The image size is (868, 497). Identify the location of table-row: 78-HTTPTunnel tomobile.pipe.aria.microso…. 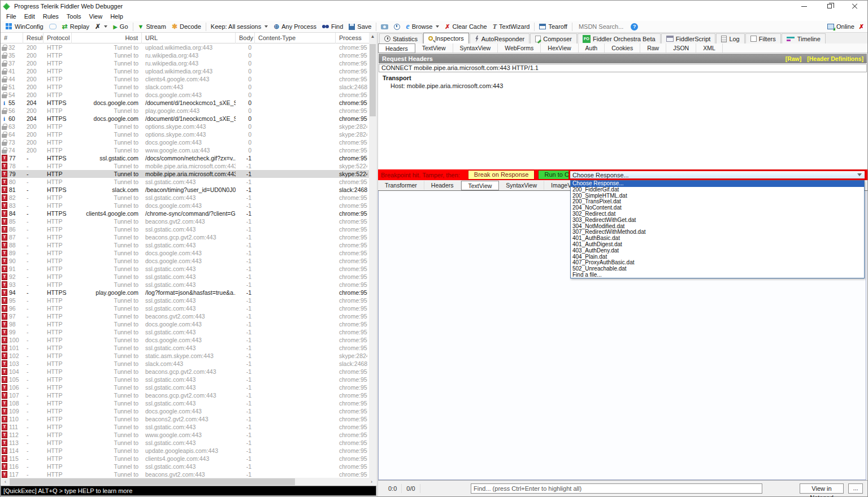
(185, 166).